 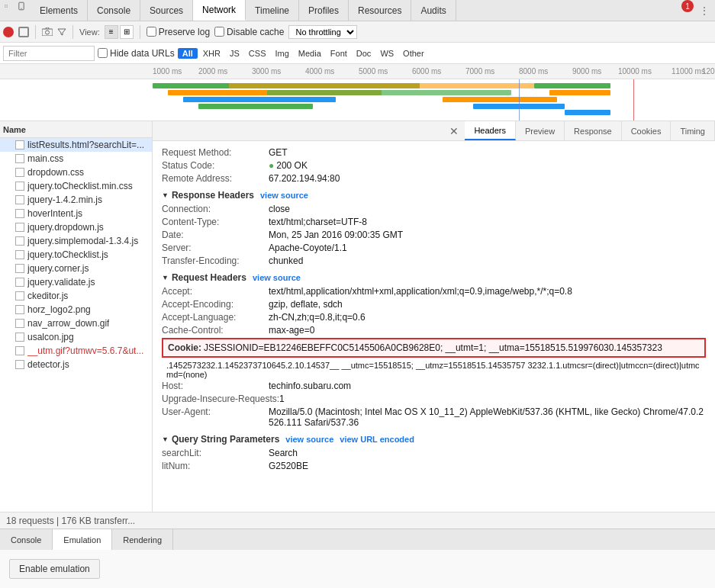 I want to click on query-params-encoded-link: view URL encoded, so click(x=377, y=439).